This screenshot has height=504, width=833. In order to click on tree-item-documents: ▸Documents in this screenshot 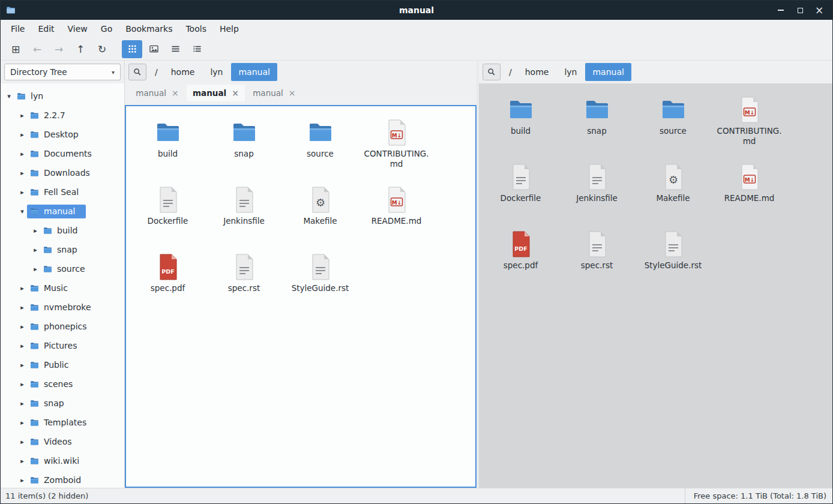, I will do `click(62, 154)`.